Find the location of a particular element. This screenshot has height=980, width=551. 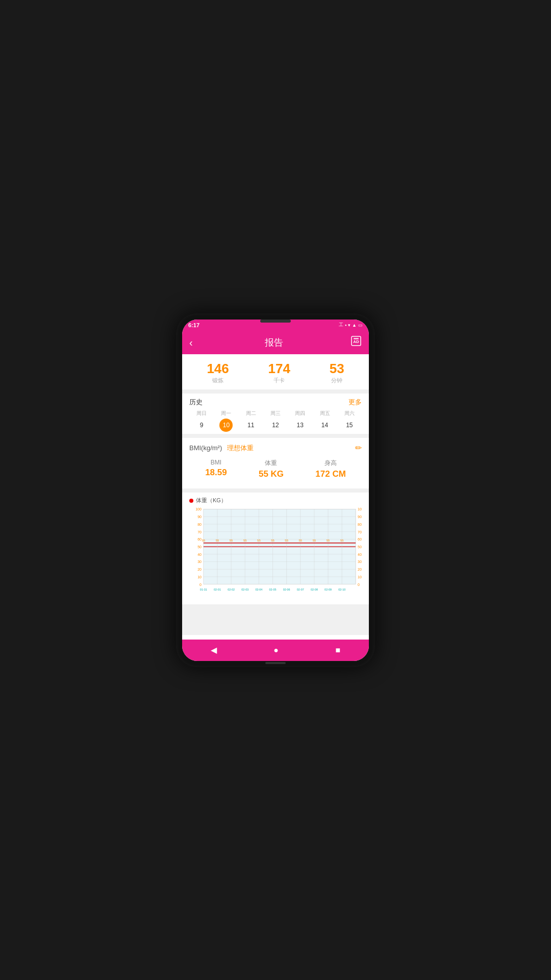

svg-text: 02-08 is located at coordinates (314, 590).